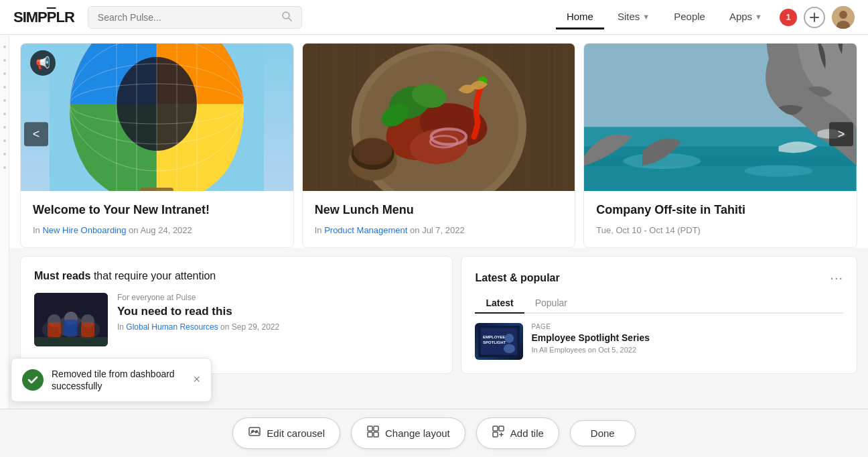 The image size is (868, 457). I want to click on carousel-card-2: New Lunch Menu In Product Management on …, so click(439, 145).